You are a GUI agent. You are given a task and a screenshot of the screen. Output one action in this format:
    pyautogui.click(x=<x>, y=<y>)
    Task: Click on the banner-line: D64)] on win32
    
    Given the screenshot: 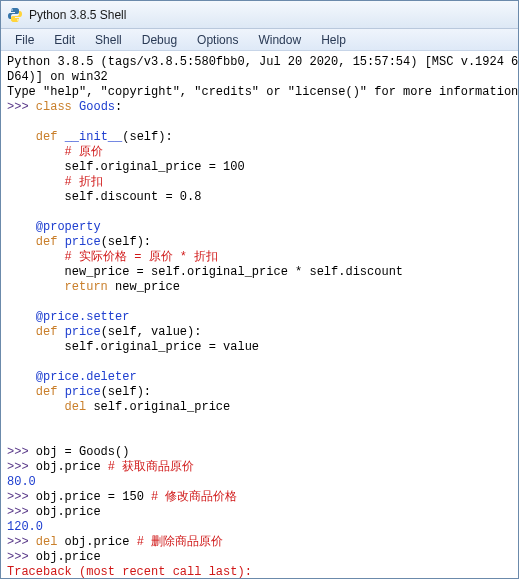 What is the action you would take?
    pyautogui.click(x=58, y=77)
    